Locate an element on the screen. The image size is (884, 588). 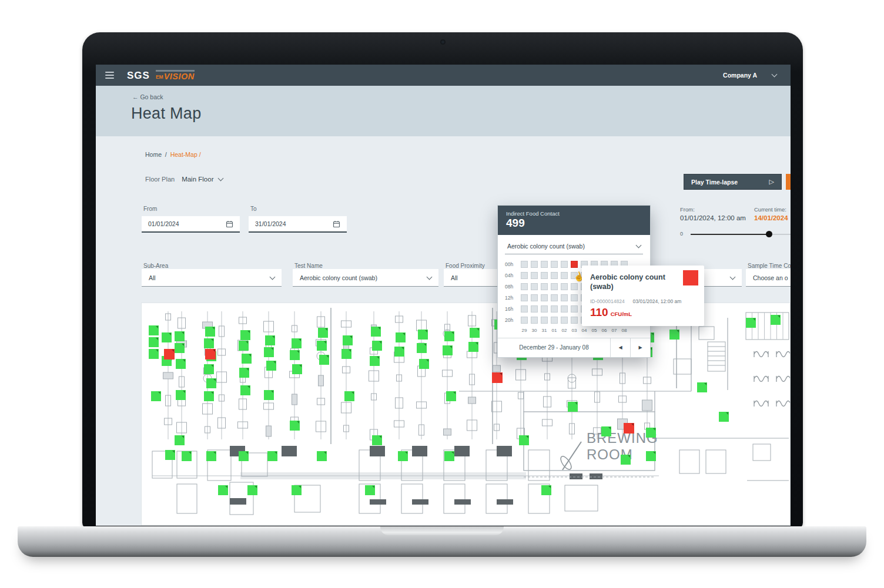
prev-page-button: ◀ is located at coordinates (620, 348).